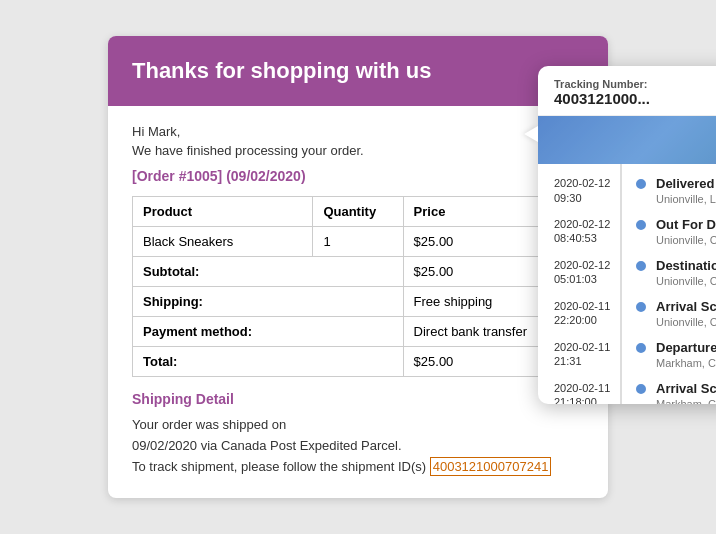 Image resolution: width=716 pixels, height=534 pixels. I want to click on popup-events: 2020-02-1209:30 Delivered Unionville, L3…, so click(627, 284).